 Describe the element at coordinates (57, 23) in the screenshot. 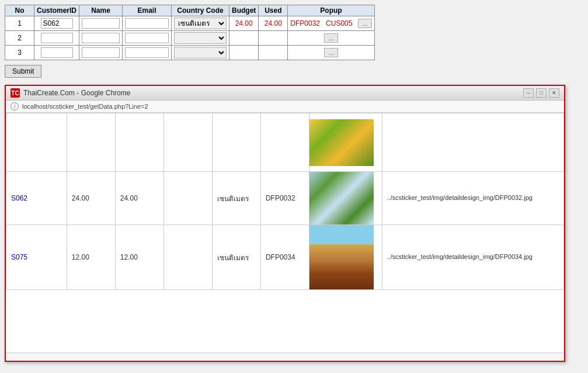

I see `row1-customerid` at that location.